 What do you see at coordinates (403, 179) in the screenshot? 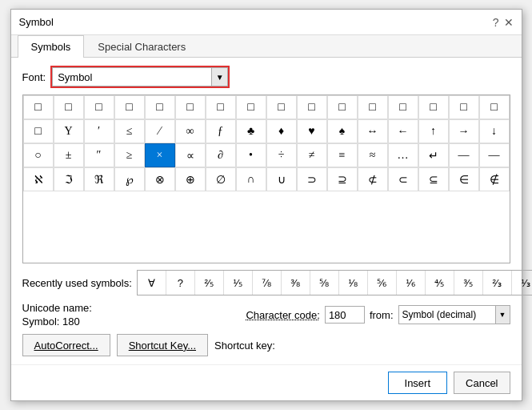
I see `symbol-cell: ⊂` at bounding box center [403, 179].